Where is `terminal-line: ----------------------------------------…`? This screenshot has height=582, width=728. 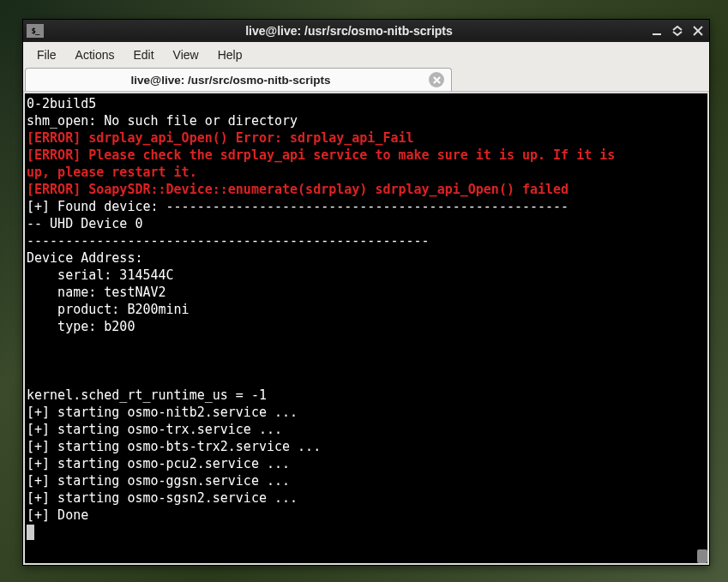
terminal-line: ----------------------------------------… is located at coordinates (366, 241).